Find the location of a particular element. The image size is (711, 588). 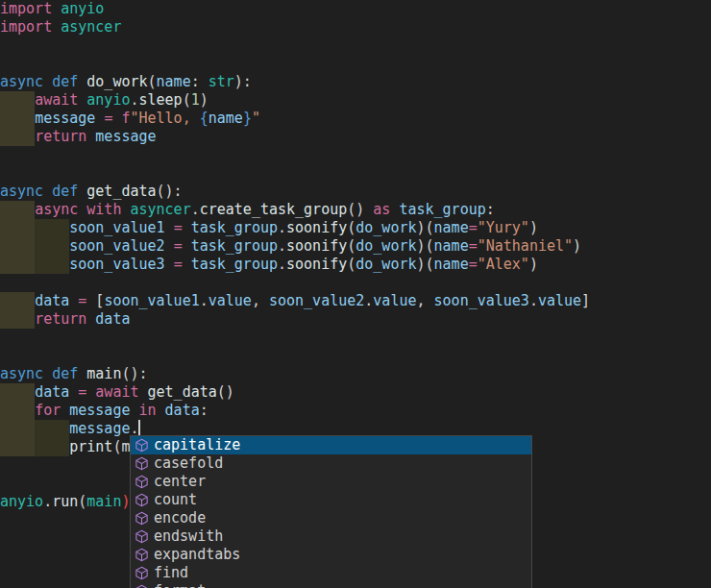

suggestion-item-count: count is located at coordinates (331, 500).